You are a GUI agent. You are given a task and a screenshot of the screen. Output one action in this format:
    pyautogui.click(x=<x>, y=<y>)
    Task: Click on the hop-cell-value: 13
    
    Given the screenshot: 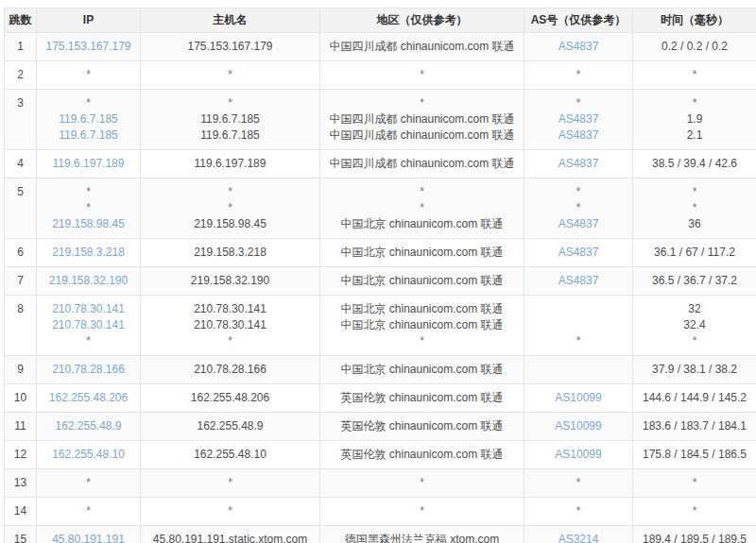 What is the action you would take?
    pyautogui.click(x=21, y=483)
    